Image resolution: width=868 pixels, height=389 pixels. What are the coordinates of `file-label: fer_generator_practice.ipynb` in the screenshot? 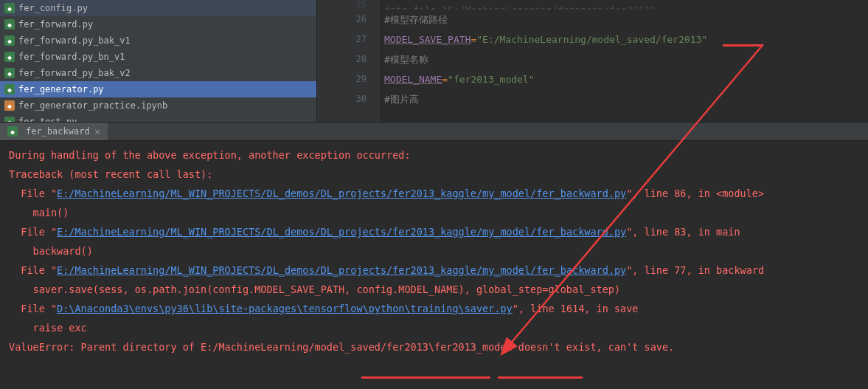 It's located at (93, 106).